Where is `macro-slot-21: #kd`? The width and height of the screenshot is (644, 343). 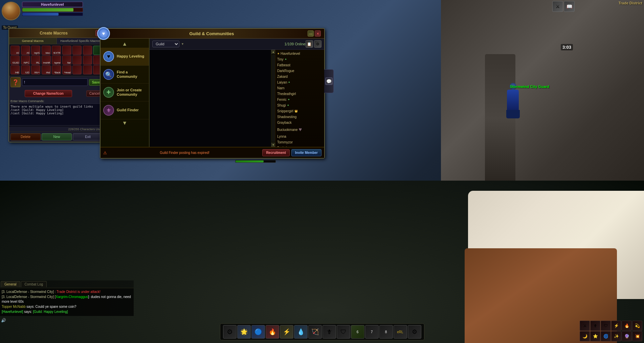 macro-slot-21: #kd is located at coordinates (46, 70).